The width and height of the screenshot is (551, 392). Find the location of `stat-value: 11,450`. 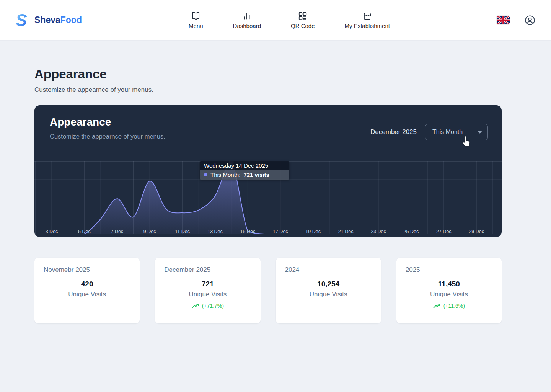

stat-value: 11,450 is located at coordinates (449, 284).